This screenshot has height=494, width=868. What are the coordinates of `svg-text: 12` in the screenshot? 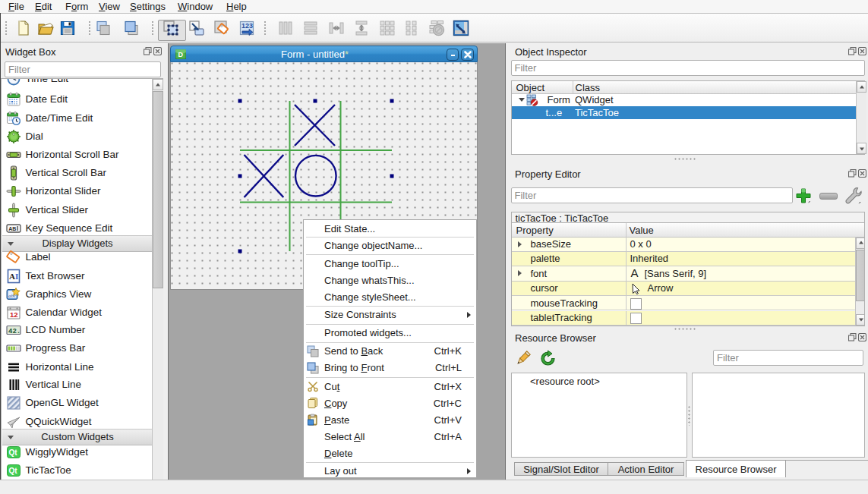 It's located at (14, 314).